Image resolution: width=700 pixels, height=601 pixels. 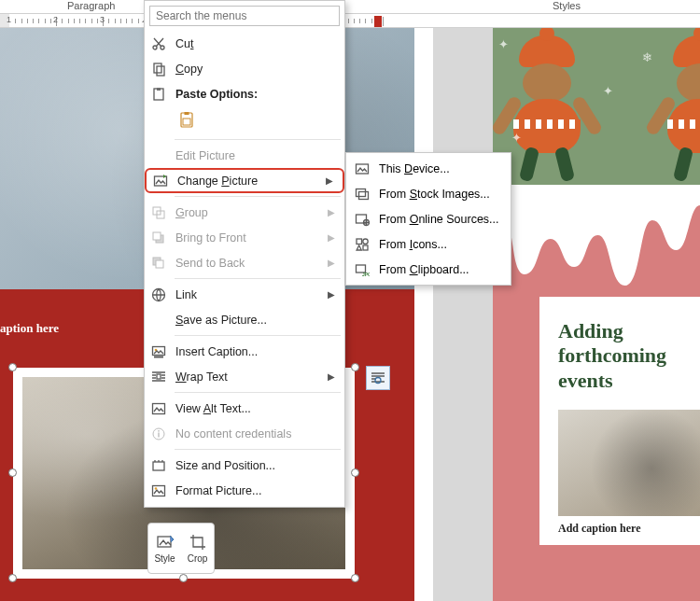 I want to click on clipboard-icon: JPG, so click(x=362, y=270).